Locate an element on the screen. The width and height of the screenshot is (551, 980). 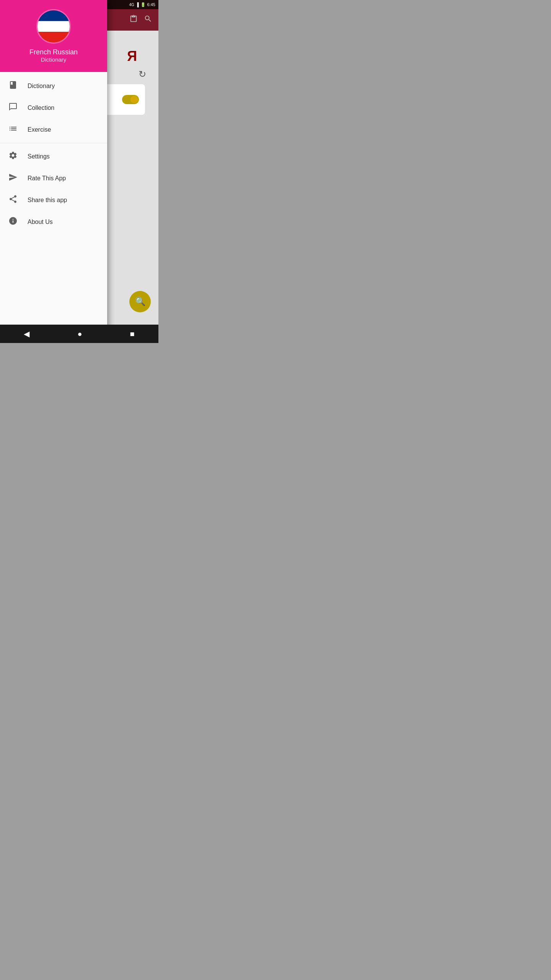
share-label: Share this app is located at coordinates (47, 200).